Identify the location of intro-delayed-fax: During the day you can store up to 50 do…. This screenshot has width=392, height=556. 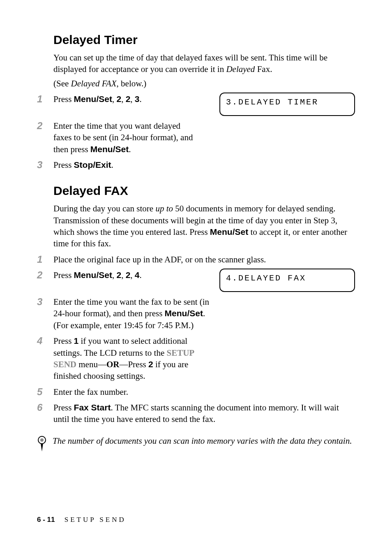
(204, 226).